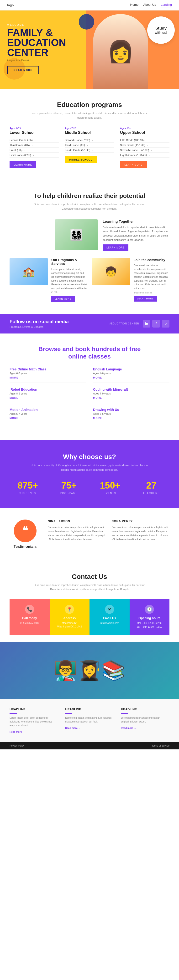  Describe the element at coordinates (69, 625) in the screenshot. I see `contact-card-info-address: Moonshine St.Washington DC, 21442` at that location.